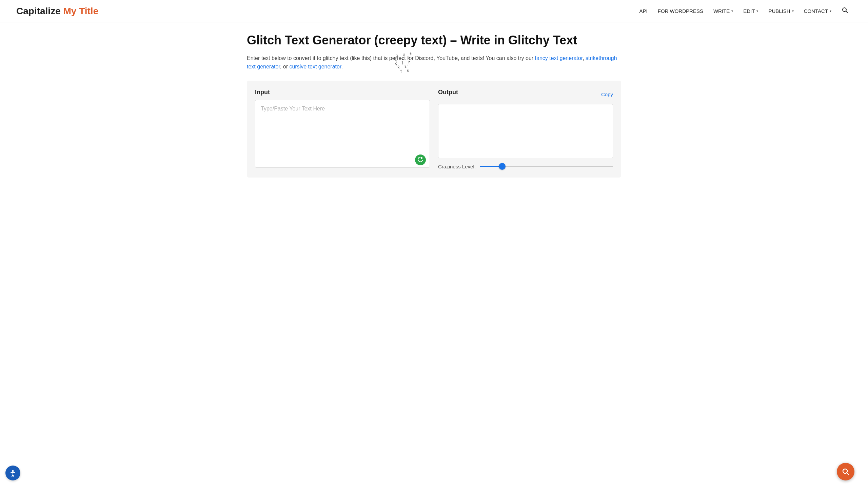 Image resolution: width=868 pixels, height=494 pixels. Describe the element at coordinates (525, 129) in the screenshot. I see `output-panel: Output Copy Craziness Level:` at that location.